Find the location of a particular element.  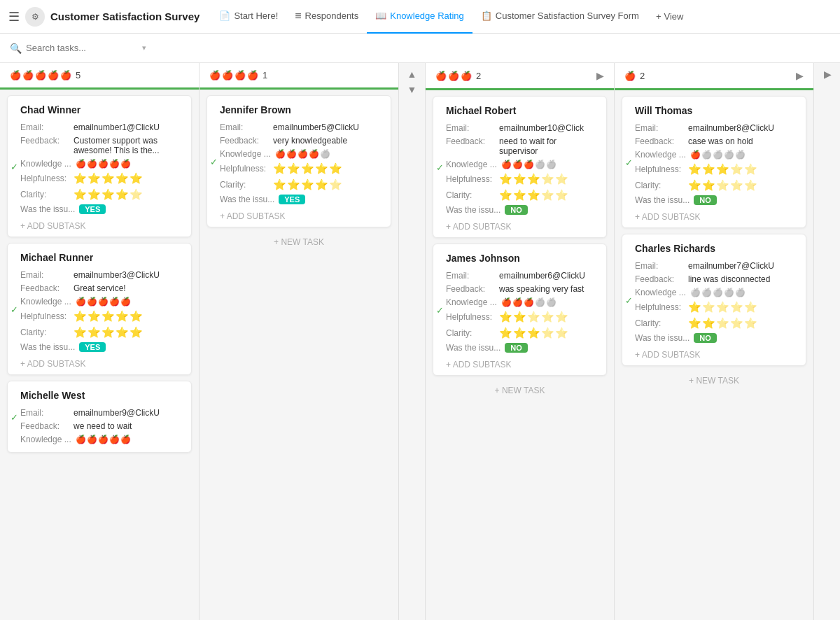

email-value: emailnumber10@Click is located at coordinates (542, 128).